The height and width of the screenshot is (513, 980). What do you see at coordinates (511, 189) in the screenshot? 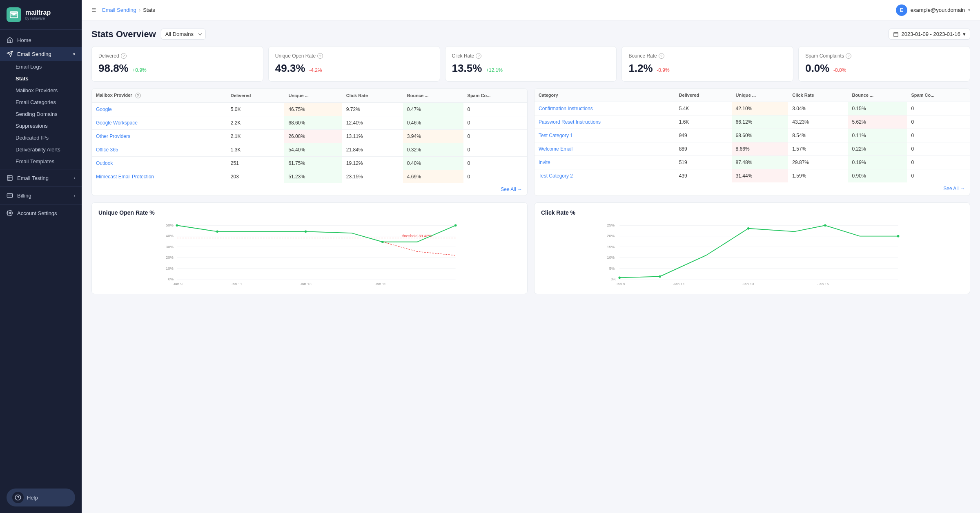
I see `see-all-mailbox-link: See All →` at bounding box center [511, 189].